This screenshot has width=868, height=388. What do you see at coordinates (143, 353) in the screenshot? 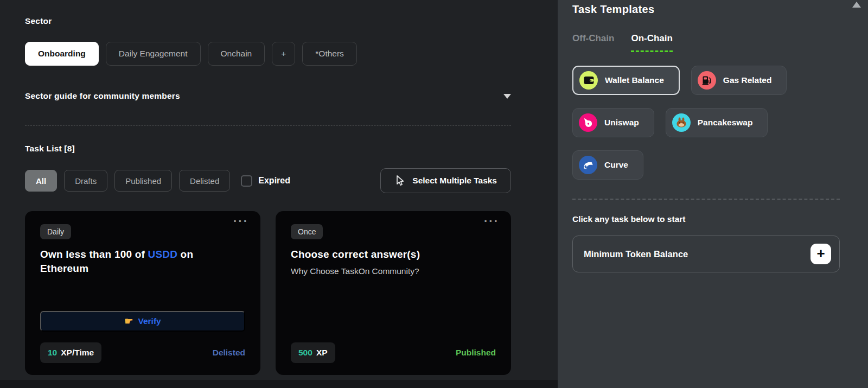
I see `task-card-footer: 10 XP/Time Delisted` at bounding box center [143, 353].